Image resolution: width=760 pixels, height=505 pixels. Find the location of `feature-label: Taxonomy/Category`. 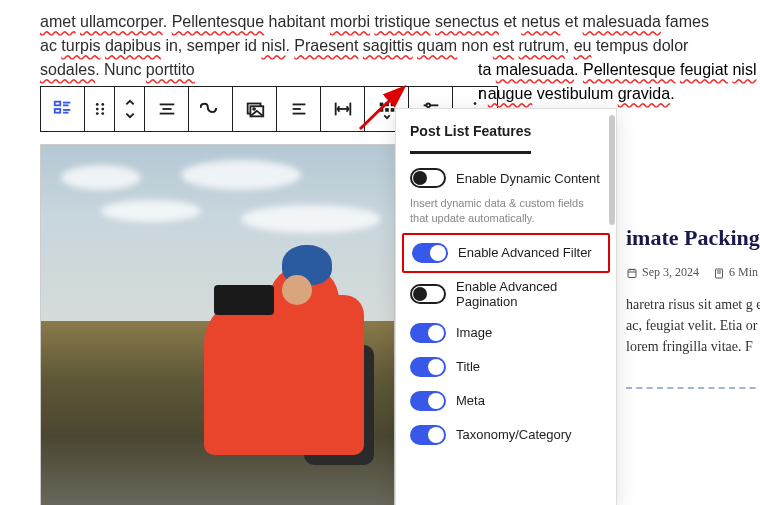

feature-label: Taxonomy/Category is located at coordinates (514, 434).